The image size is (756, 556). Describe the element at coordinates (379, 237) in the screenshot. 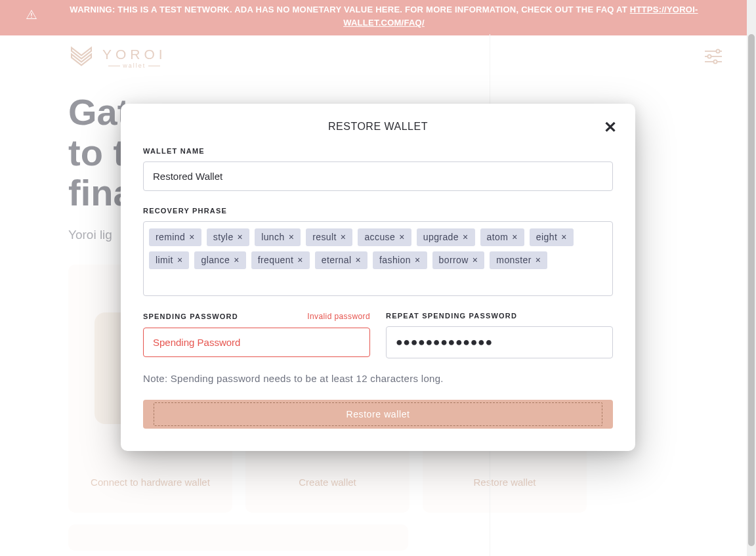

I see `recovery-word-text: accuse` at that location.